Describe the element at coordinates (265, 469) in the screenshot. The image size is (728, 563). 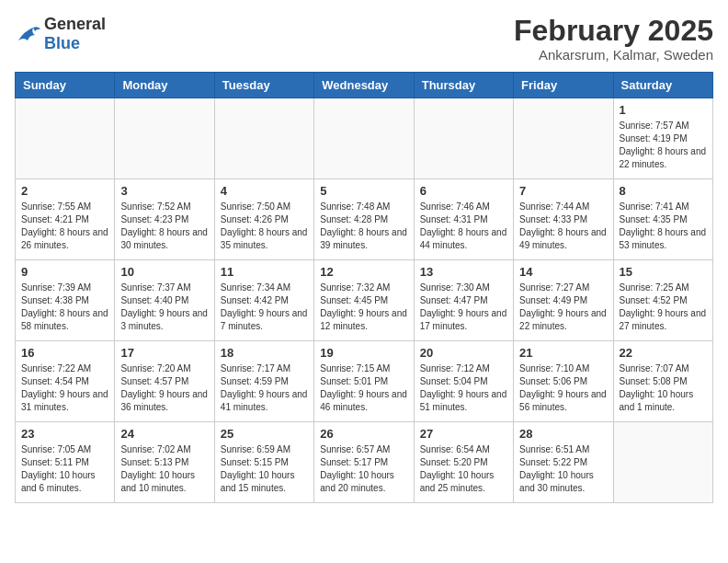
I see `day-detail: Sunrise: 6:59 AMSunset: 5:15 PMDaylight:…` at that location.